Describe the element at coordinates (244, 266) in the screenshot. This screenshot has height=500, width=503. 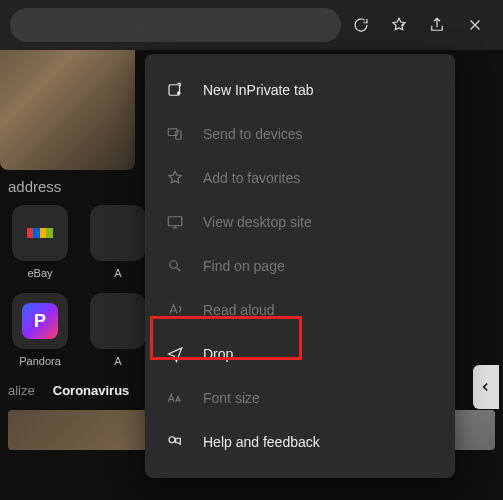
I see `menu-label: Find on page` at that location.